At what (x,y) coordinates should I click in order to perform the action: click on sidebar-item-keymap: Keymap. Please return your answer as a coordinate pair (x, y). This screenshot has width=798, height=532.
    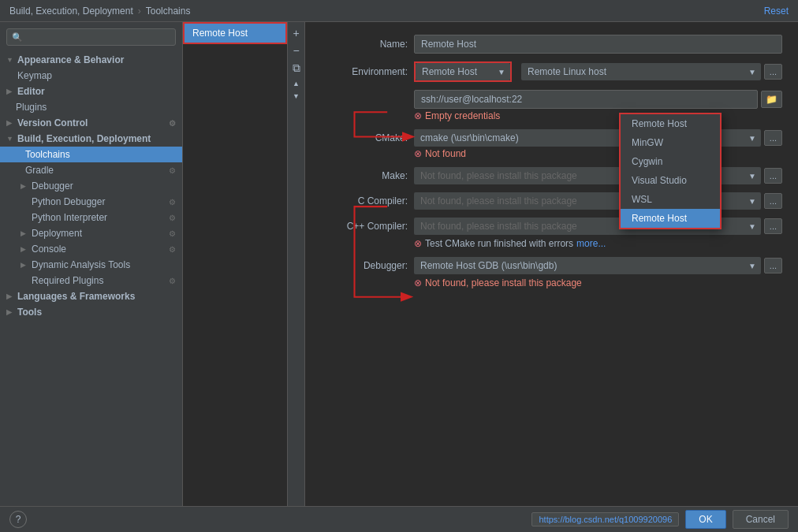
    Looking at the image, I should click on (91, 76).